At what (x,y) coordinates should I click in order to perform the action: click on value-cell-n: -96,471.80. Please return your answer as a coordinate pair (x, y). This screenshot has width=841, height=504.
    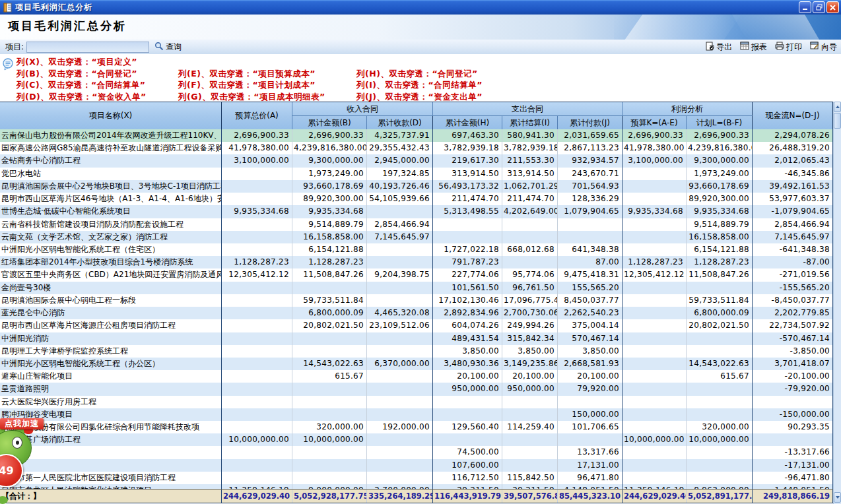
    Looking at the image, I should click on (793, 478).